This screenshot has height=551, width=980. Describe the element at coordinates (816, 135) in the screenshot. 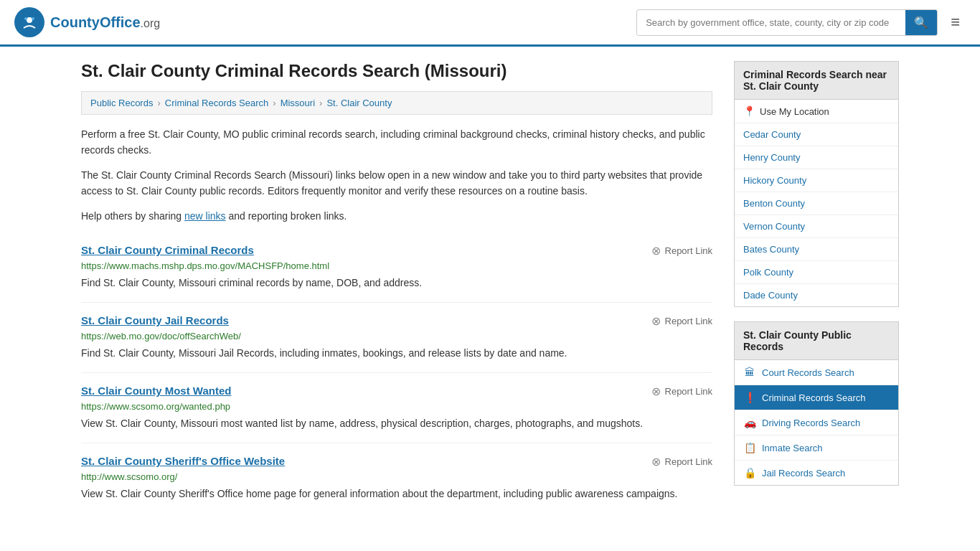

I see `nearby-county-item: Cedar County` at that location.